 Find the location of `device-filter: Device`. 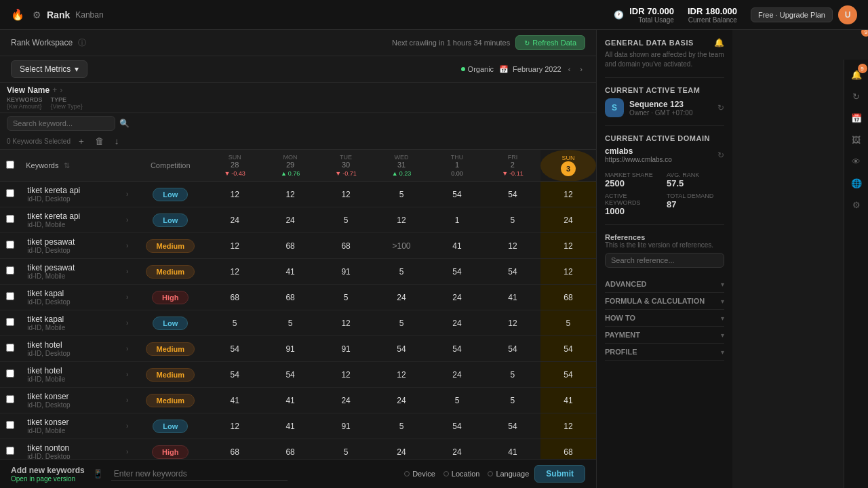

device-filter: Device is located at coordinates (420, 474).